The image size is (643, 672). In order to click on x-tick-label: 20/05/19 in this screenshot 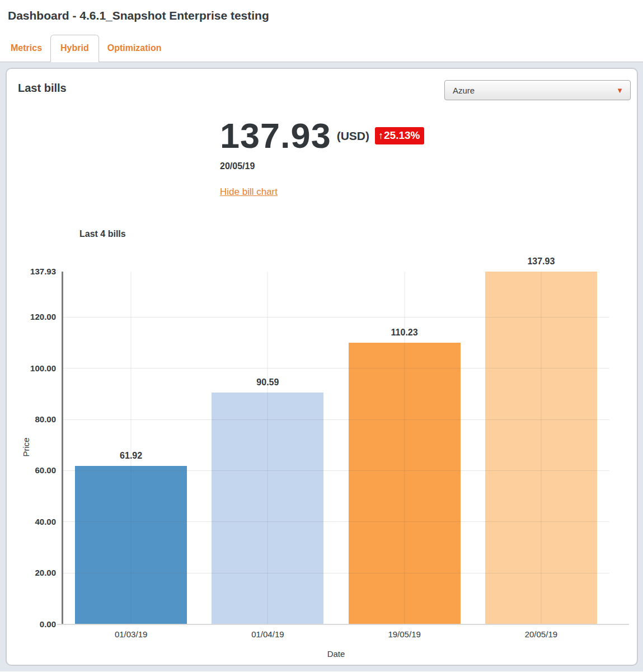, I will do `click(541, 634)`.